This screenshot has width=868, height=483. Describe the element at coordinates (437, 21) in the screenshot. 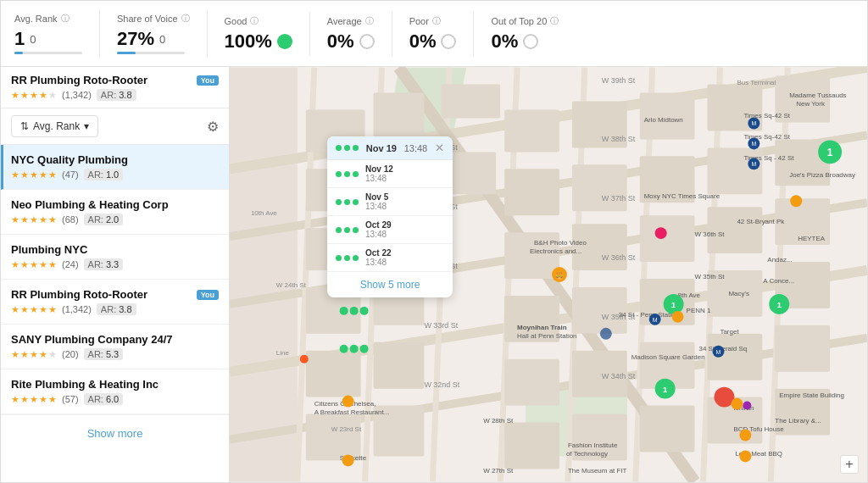

I see `poor-info-icon: ⓘ` at that location.